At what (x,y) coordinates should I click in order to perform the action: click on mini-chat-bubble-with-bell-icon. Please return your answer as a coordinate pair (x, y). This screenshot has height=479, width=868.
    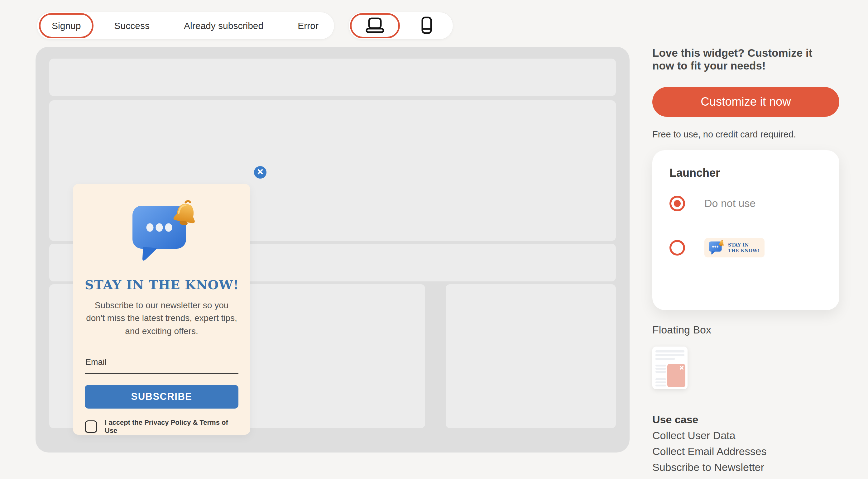
    Looking at the image, I should click on (716, 248).